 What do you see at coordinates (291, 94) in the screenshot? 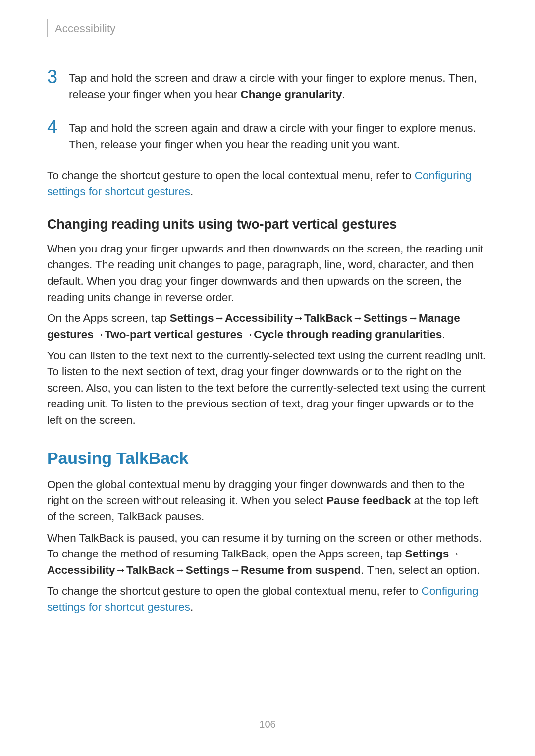
I see `bold-text: Change granularity` at bounding box center [291, 94].